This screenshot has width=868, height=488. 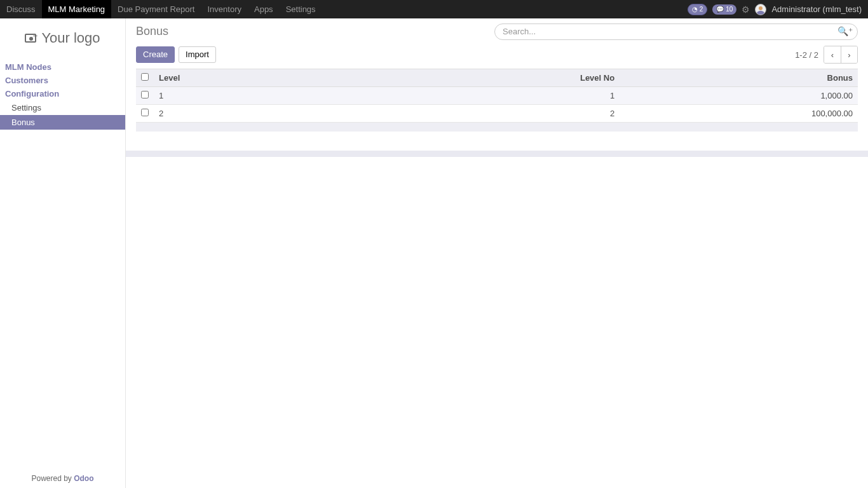 What do you see at coordinates (720, 10) in the screenshot?
I see `chat-icon: 💬` at bounding box center [720, 10].